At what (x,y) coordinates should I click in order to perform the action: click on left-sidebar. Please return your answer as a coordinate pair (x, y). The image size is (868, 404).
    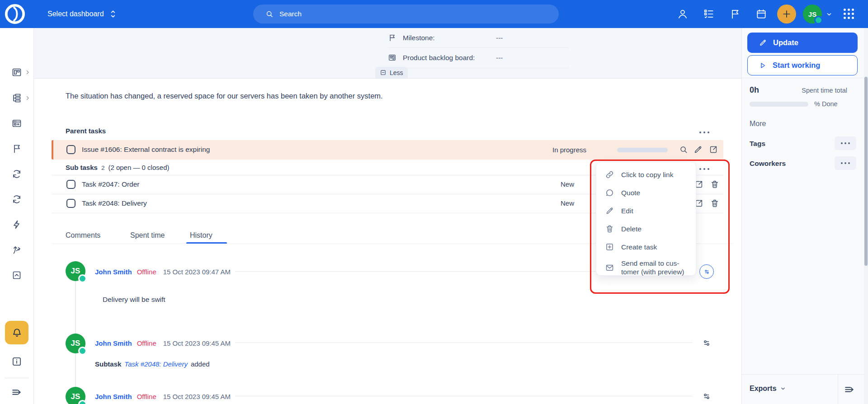
    Looking at the image, I should click on (17, 216).